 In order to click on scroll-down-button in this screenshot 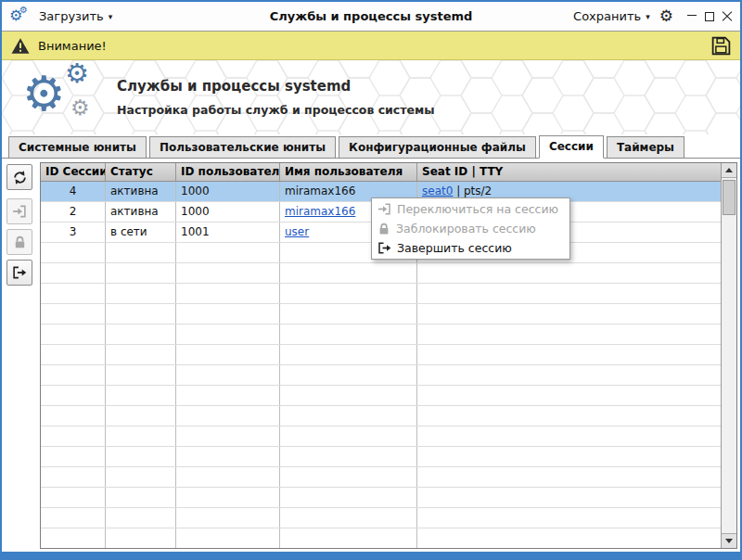, I will do `click(729, 541)`.